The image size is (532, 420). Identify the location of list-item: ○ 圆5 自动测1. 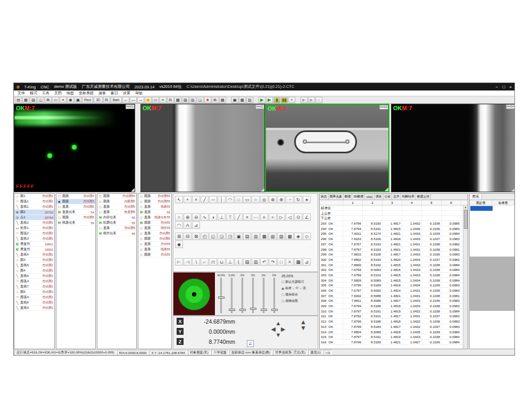
(34, 292).